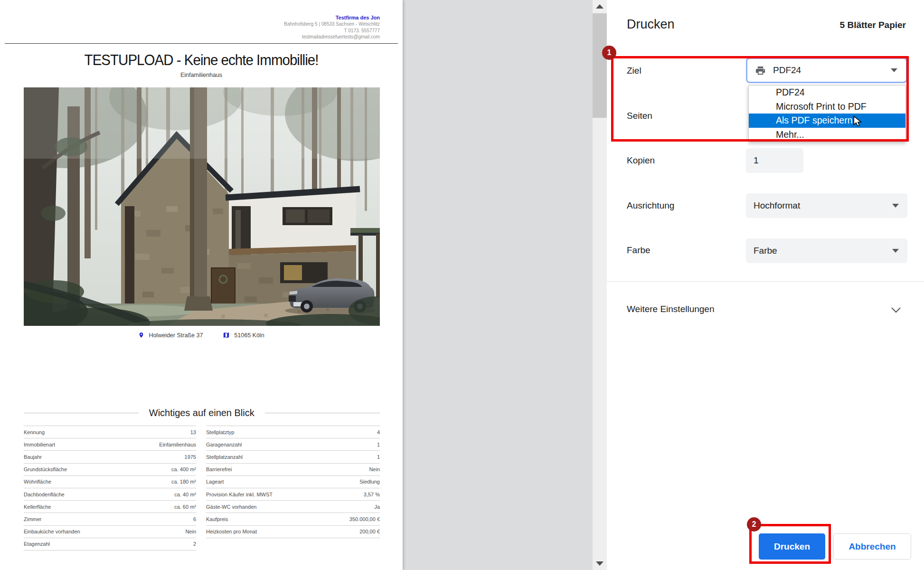 Image resolution: width=924 pixels, height=570 pixels. Describe the element at coordinates (827, 251) in the screenshot. I see `color-select: Farbe` at that location.